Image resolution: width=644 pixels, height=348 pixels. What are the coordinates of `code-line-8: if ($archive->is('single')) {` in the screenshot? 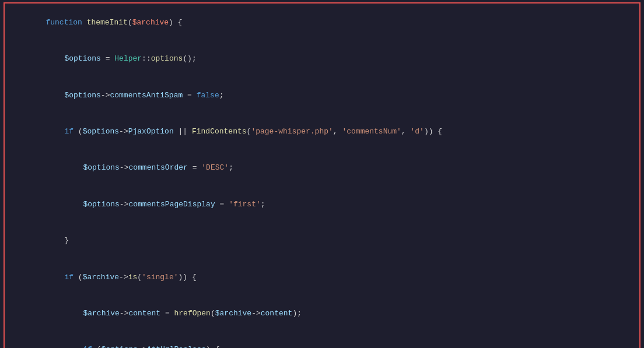 It's located at (322, 277).